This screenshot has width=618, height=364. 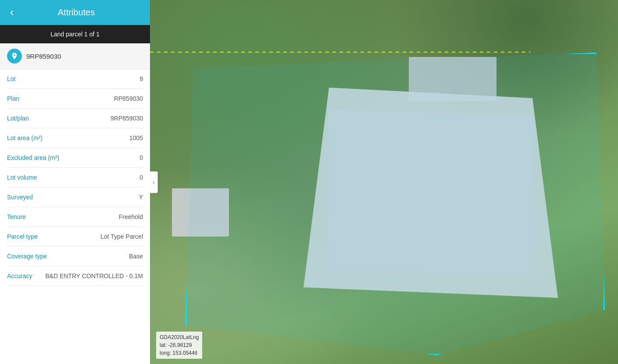 What do you see at coordinates (122, 237) in the screenshot?
I see `attribute-value: Lot Type Parcel` at bounding box center [122, 237].